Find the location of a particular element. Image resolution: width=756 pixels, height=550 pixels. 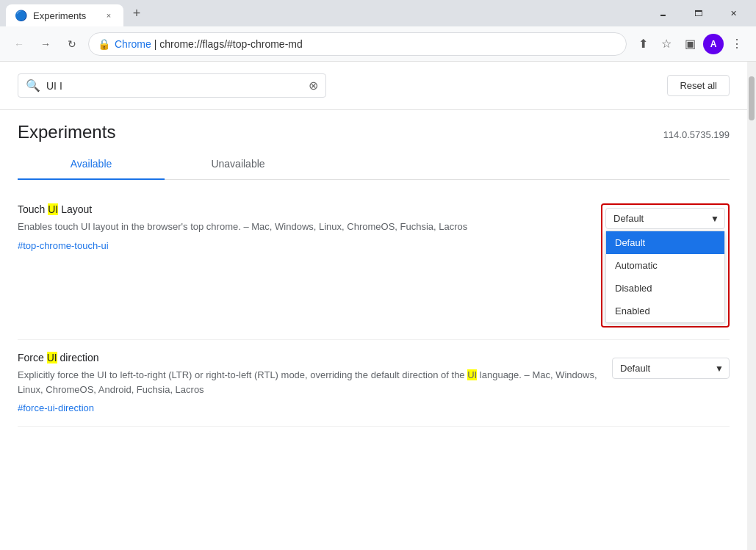

url-text: Chrome | chrome://flags/#top-chrome-md is located at coordinates (366, 44).